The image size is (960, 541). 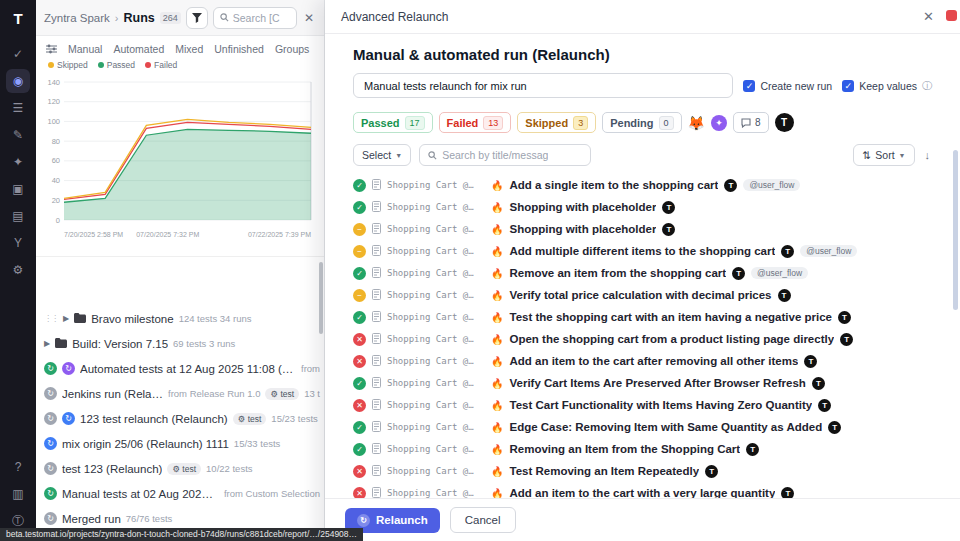 What do you see at coordinates (180, 344) in the screenshot?
I see `tree-row: ▶ Build: Version 7.15 69 tests 3 runs` at bounding box center [180, 344].